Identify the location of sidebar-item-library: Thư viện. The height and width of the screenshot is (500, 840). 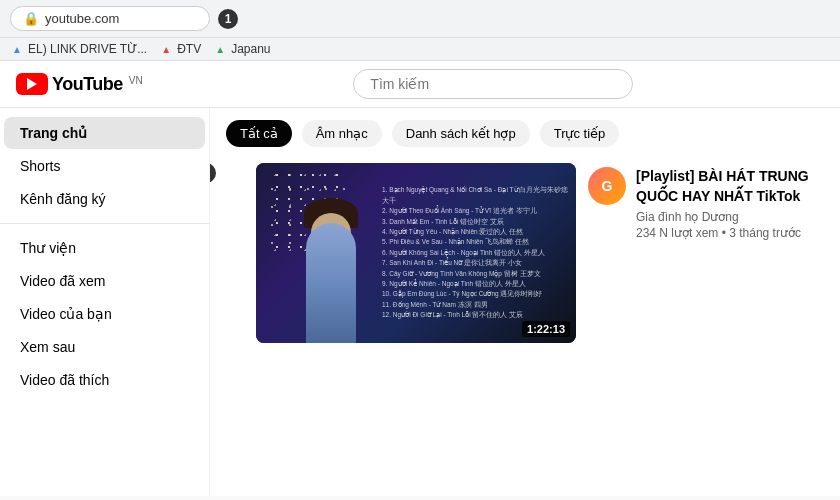
(104, 248).